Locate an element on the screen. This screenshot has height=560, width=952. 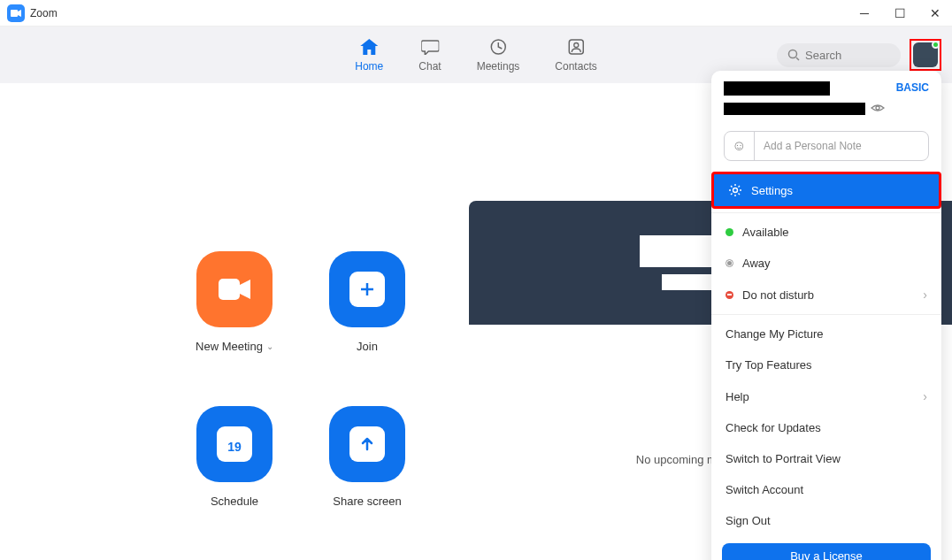
redacted-username is located at coordinates (777, 88).